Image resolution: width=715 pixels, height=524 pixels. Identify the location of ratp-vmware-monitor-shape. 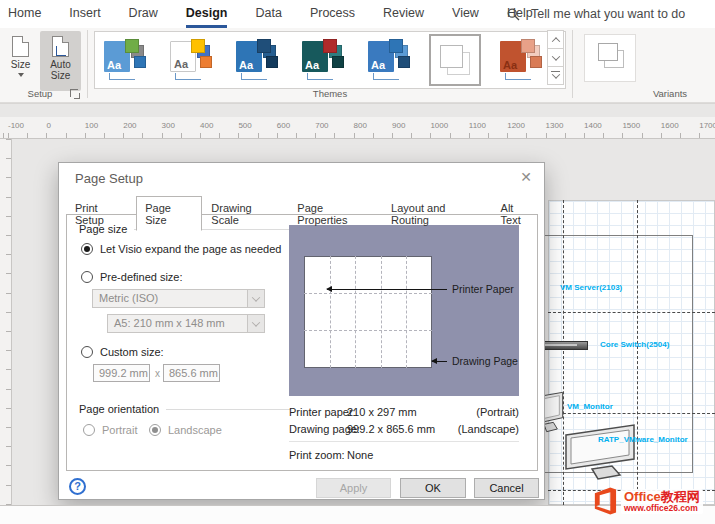
(602, 452).